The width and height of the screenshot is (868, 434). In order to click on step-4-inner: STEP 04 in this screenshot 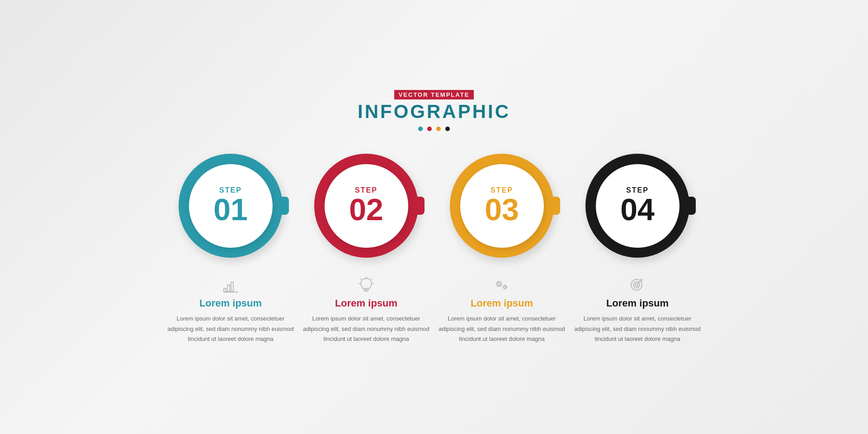, I will do `click(637, 206)`.